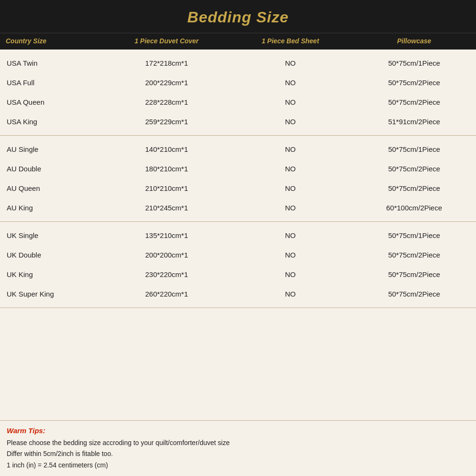 The image size is (476, 476). I want to click on cell-duvet: 200*200cm*1, so click(167, 255).